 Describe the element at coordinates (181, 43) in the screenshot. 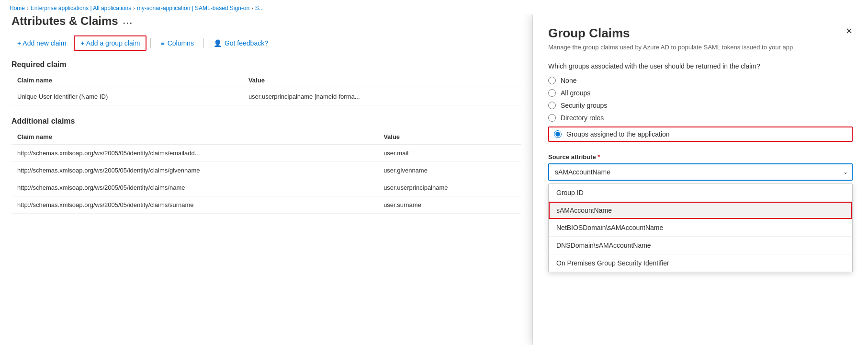

I see `columns-label: Columns` at that location.